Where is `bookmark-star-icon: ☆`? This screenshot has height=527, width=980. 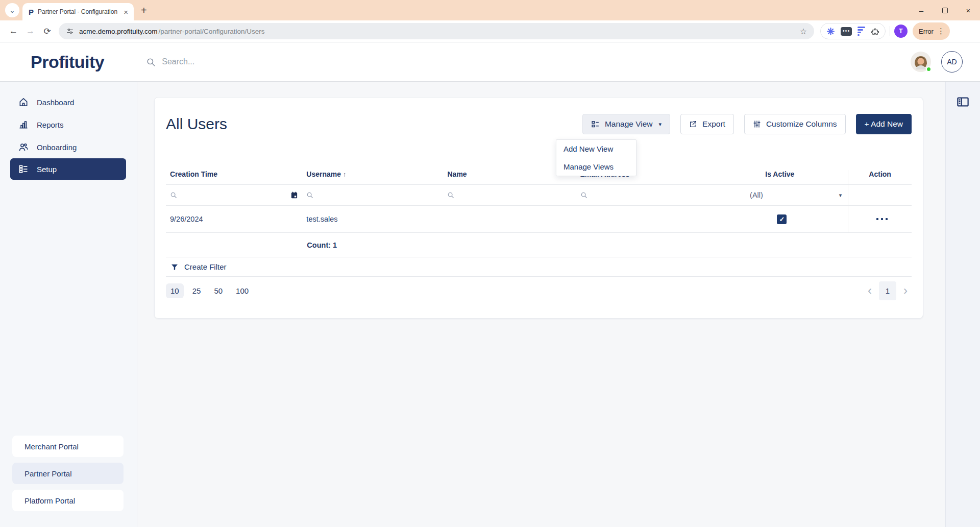
bookmark-star-icon: ☆ is located at coordinates (803, 32).